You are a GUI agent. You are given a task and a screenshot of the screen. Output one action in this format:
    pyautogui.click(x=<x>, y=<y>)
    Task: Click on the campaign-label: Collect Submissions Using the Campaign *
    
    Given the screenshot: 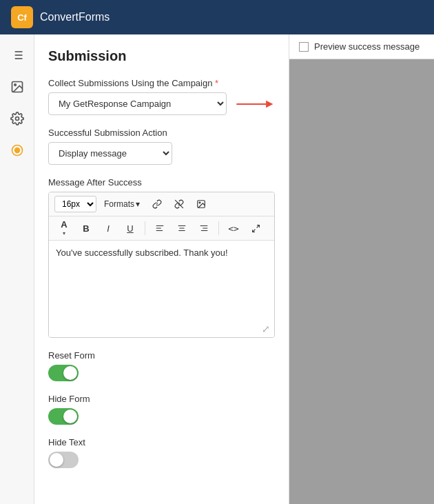 What is the action you would take?
    pyautogui.click(x=161, y=83)
    